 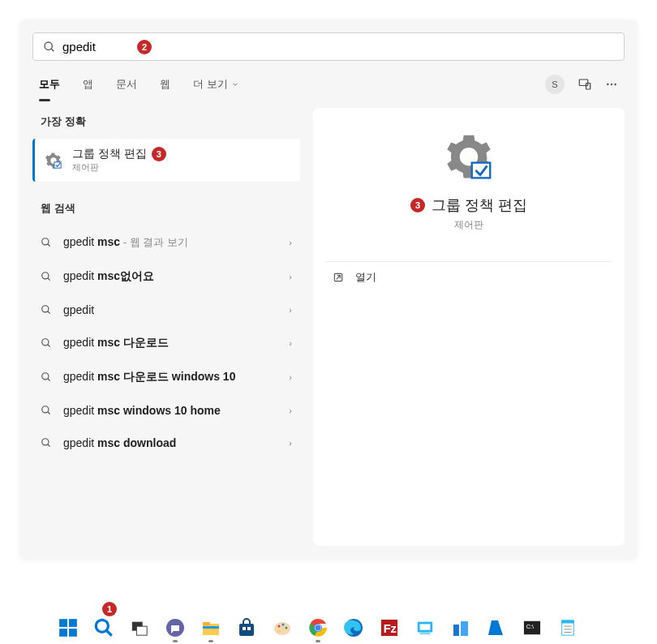 What do you see at coordinates (166, 343) in the screenshot?
I see `web-result-item: gpedit msc 다운로드 ›` at bounding box center [166, 343].